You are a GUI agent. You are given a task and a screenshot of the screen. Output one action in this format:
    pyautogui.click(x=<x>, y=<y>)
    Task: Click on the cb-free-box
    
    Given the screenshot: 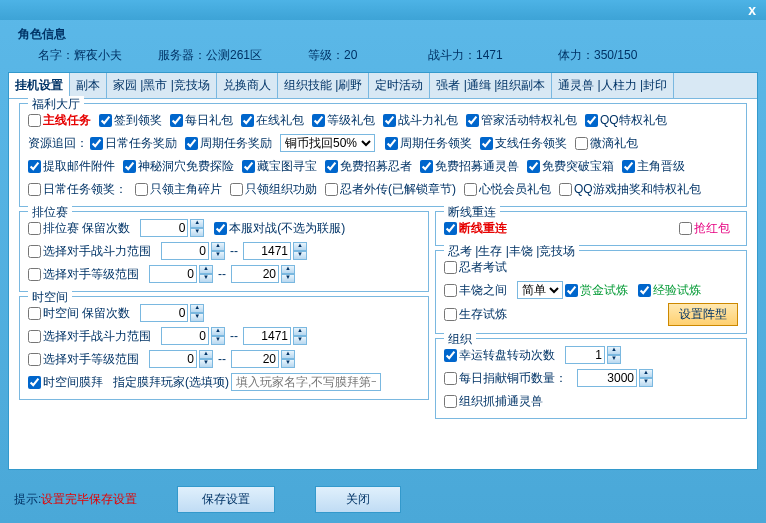 What is the action you would take?
    pyautogui.click(x=534, y=166)
    